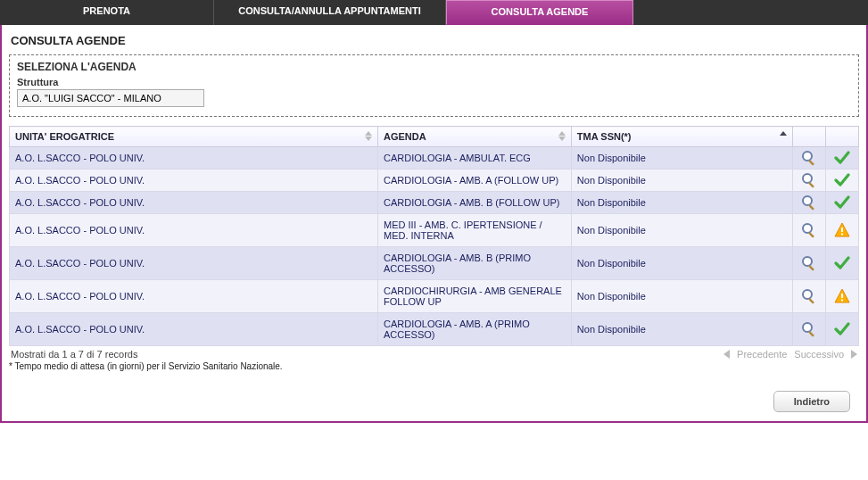 This screenshot has width=868, height=480. What do you see at coordinates (855, 354) in the screenshot?
I see `pager-next-icon` at bounding box center [855, 354].